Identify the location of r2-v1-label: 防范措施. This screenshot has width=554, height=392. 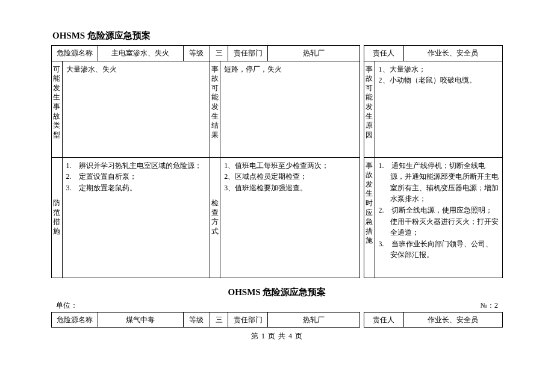
(57, 217).